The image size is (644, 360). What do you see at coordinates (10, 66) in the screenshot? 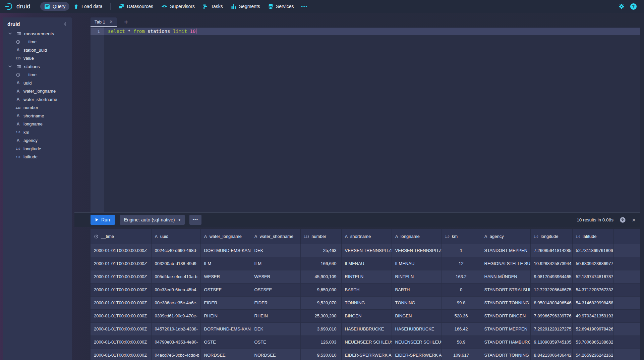
I see `chevron-down-icon` at bounding box center [10, 66].